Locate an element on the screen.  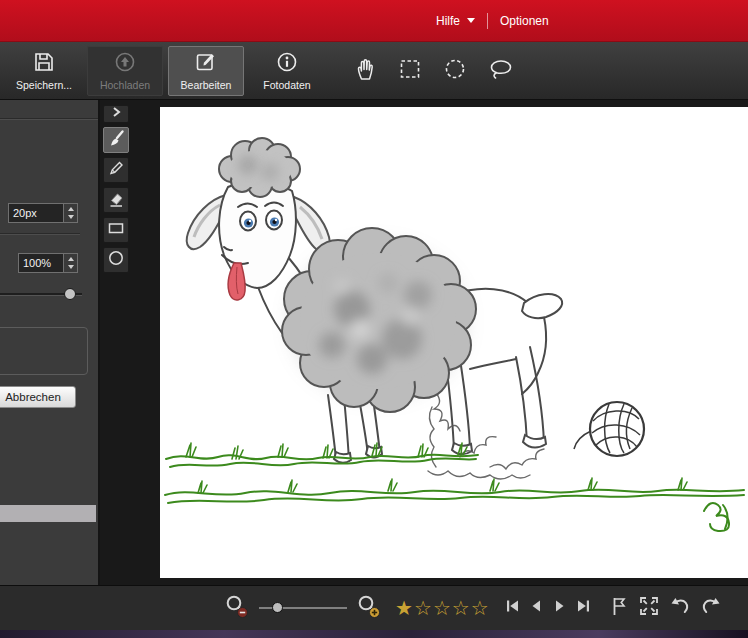
last-image-button is located at coordinates (584, 608).